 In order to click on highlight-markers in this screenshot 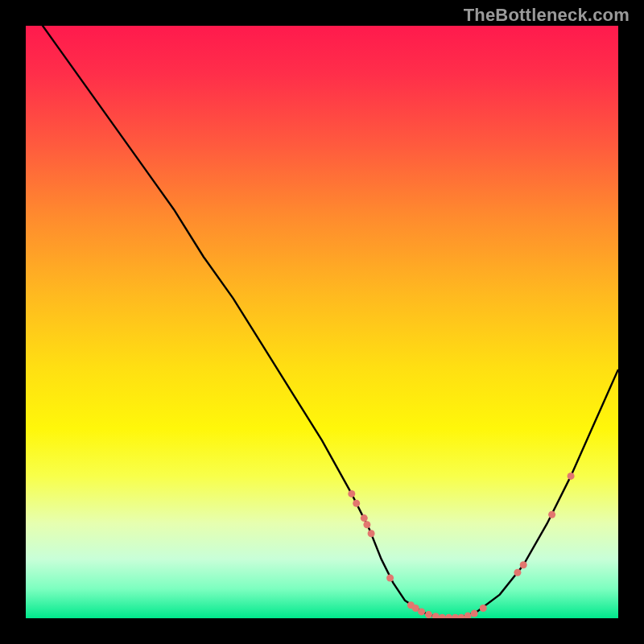, I will do `click(460, 546)`.